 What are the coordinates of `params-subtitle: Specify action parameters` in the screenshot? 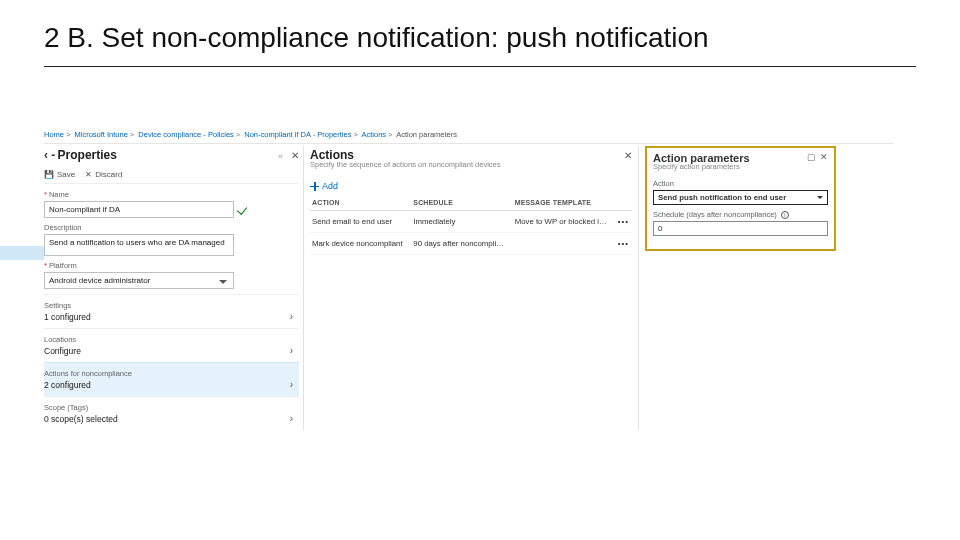 It's located at (702, 166).